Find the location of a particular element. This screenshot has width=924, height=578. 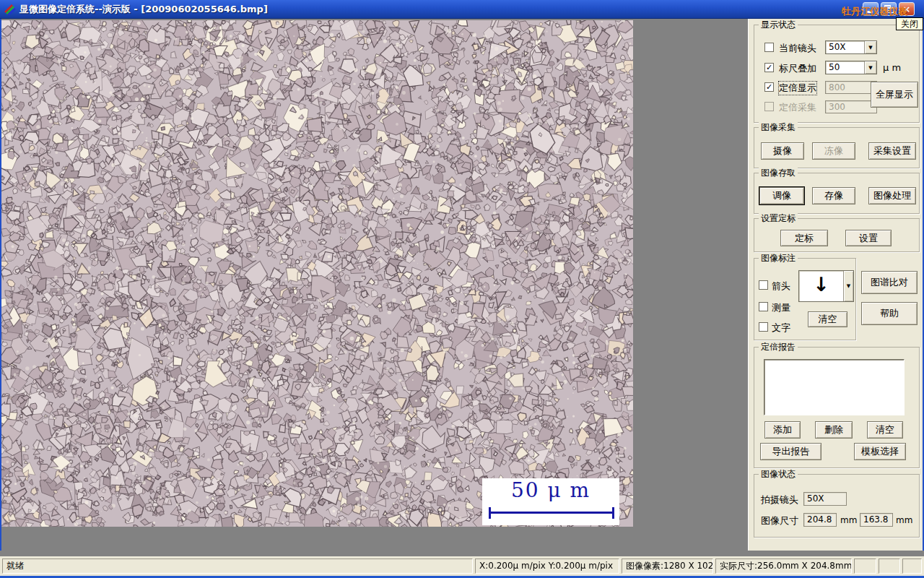

shoot-button: 摄像 is located at coordinates (783, 151).